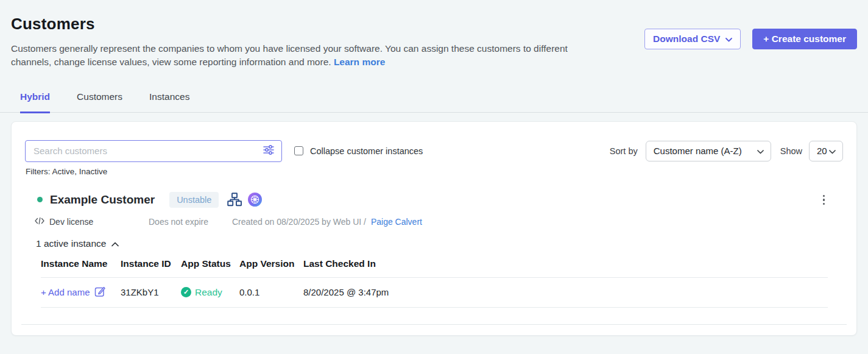 This screenshot has width=868, height=354. I want to click on license-expiration: Does not expire, so click(190, 222).